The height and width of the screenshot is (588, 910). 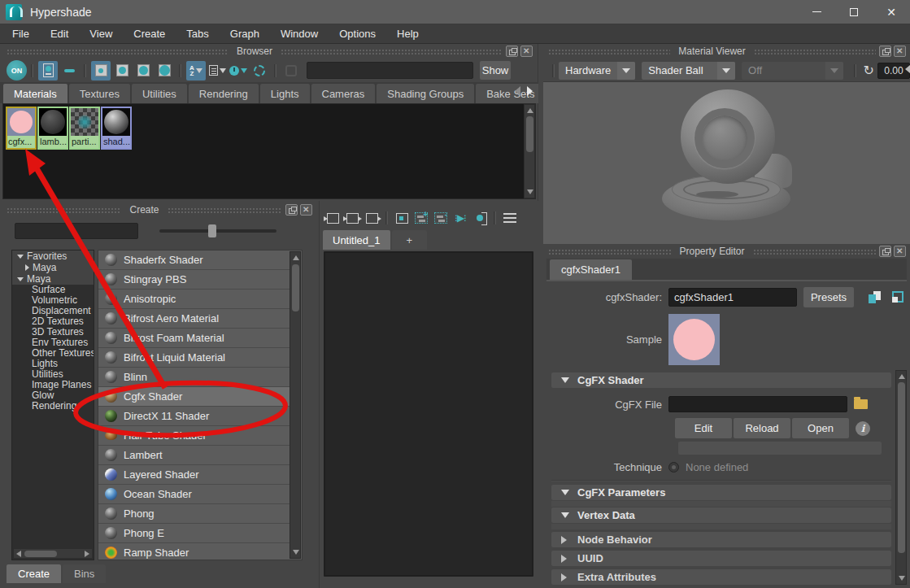 What do you see at coordinates (901, 477) in the screenshot?
I see `property-editor-scrollbar` at bounding box center [901, 477].